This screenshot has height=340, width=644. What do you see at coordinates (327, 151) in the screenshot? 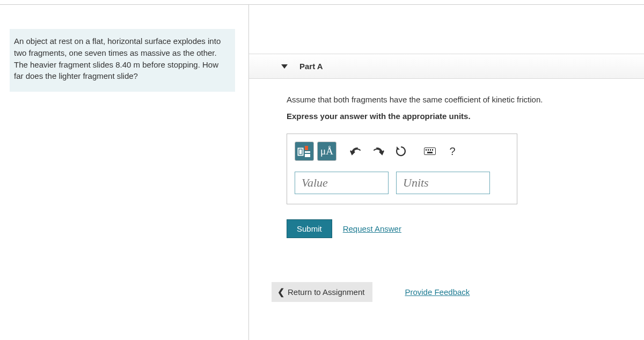
I see `microA-label: μÅ` at bounding box center [327, 151].